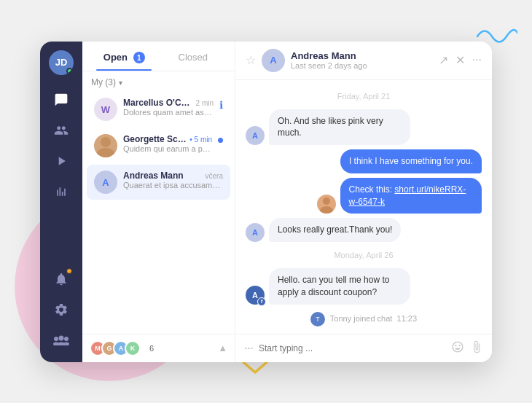 The image size is (532, 403). I want to click on status-dot, so click(70, 71).